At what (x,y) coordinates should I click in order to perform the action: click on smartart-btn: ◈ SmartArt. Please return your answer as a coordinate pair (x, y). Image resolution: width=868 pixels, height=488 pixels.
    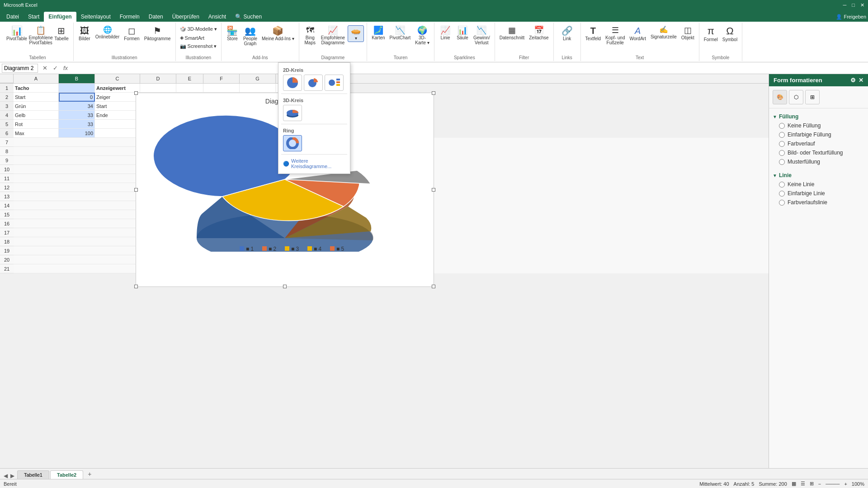
    Looking at the image, I should click on (198, 38).